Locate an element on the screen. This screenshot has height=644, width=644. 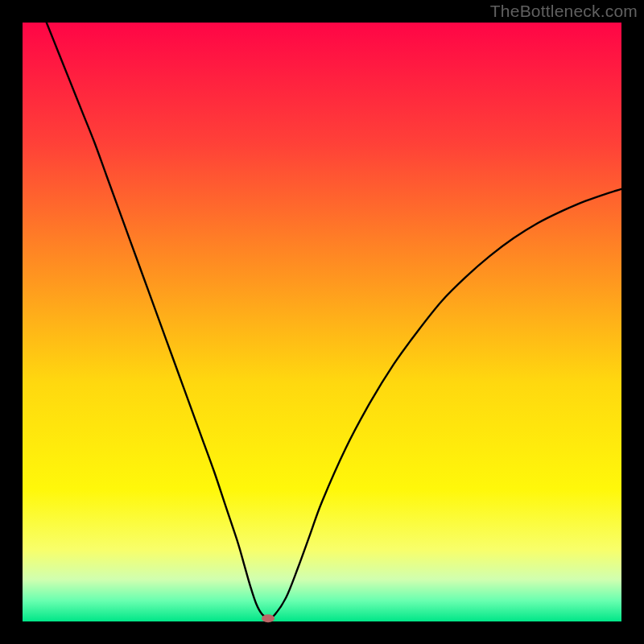
watermark-text: TheBottleneck.com is located at coordinates (564, 11).